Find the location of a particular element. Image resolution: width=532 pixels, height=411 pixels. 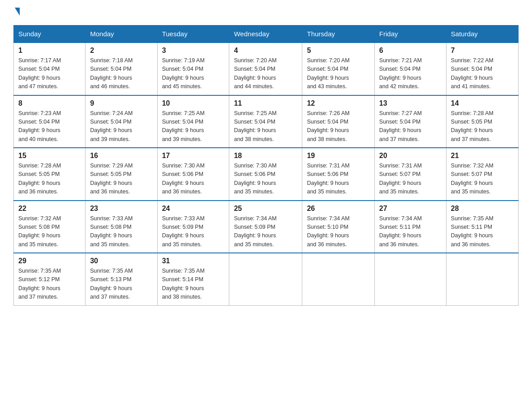

week-row-4: 22Sunrise: 7:32 AMSunset: 5:08 PMDayligh… is located at coordinates (266, 227).